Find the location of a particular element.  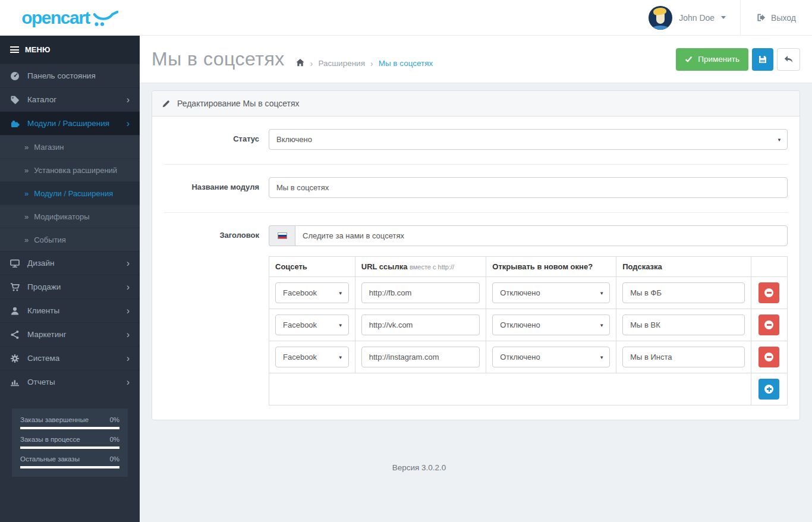

sidebar-item-reports: Отчеты › is located at coordinates (70, 382).